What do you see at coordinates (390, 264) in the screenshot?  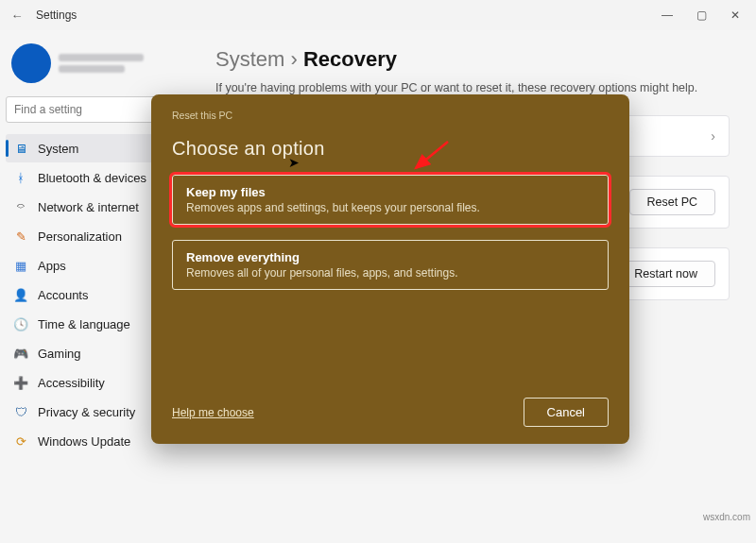 I see `option-remove-everything: Remove everything Removes all of your pe…` at bounding box center [390, 264].